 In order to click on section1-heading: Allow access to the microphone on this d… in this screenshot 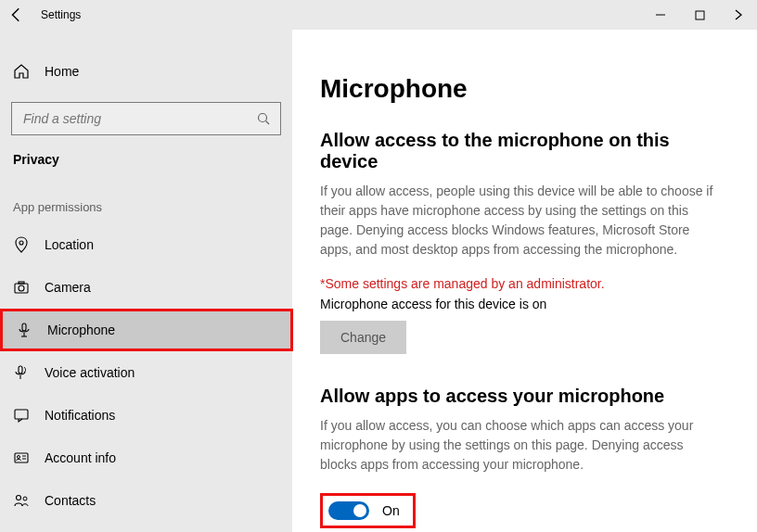, I will do `click(520, 151)`.